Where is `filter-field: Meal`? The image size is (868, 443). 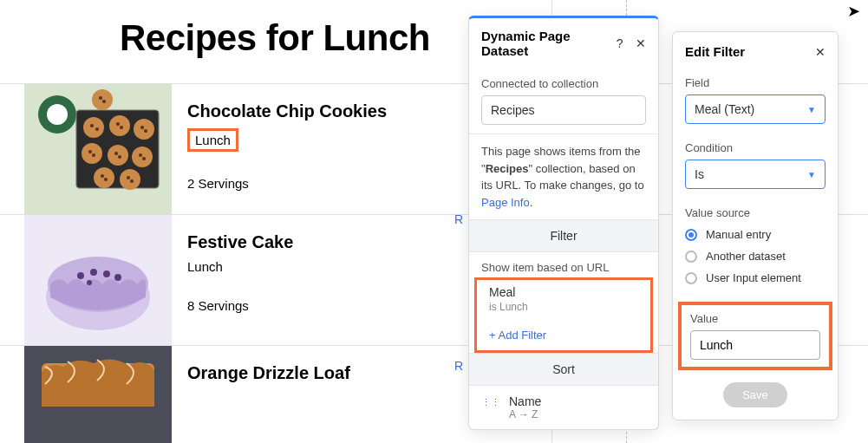
filter-field: Meal is located at coordinates (564, 292).